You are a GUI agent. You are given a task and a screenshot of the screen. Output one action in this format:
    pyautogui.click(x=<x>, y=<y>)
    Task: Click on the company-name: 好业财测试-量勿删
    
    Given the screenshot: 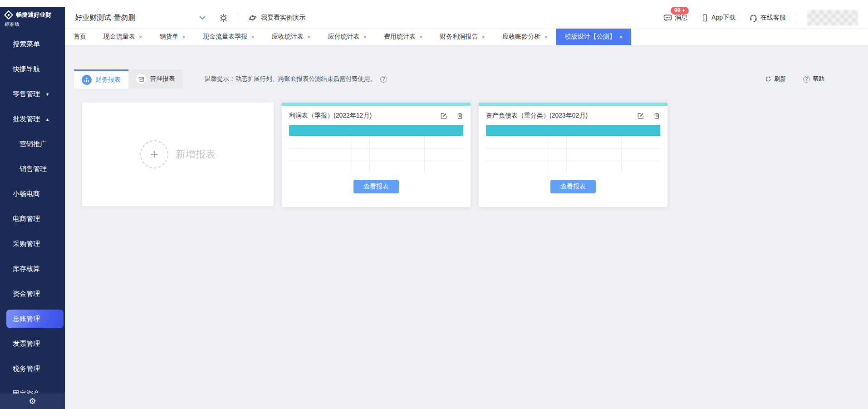 What is the action you would take?
    pyautogui.click(x=105, y=18)
    